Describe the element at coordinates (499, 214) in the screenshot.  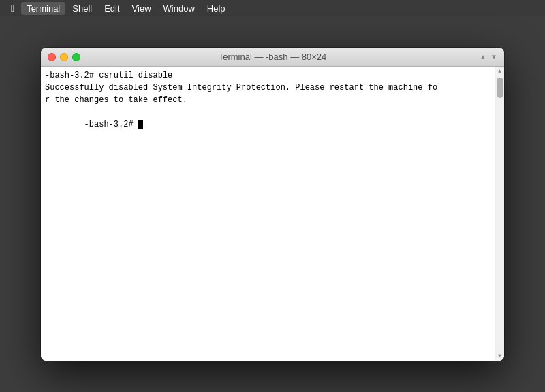
I see `scrollbar: ▲ ▼` at that location.